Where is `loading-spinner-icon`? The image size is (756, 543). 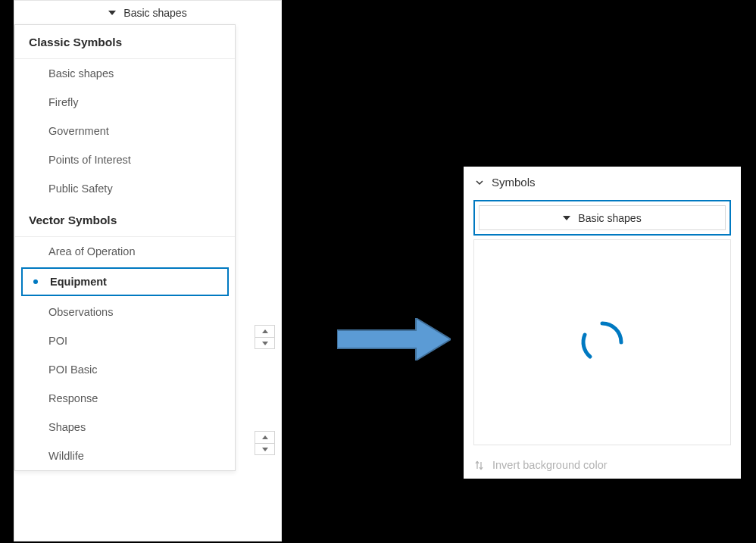 loading-spinner-icon is located at coordinates (602, 342).